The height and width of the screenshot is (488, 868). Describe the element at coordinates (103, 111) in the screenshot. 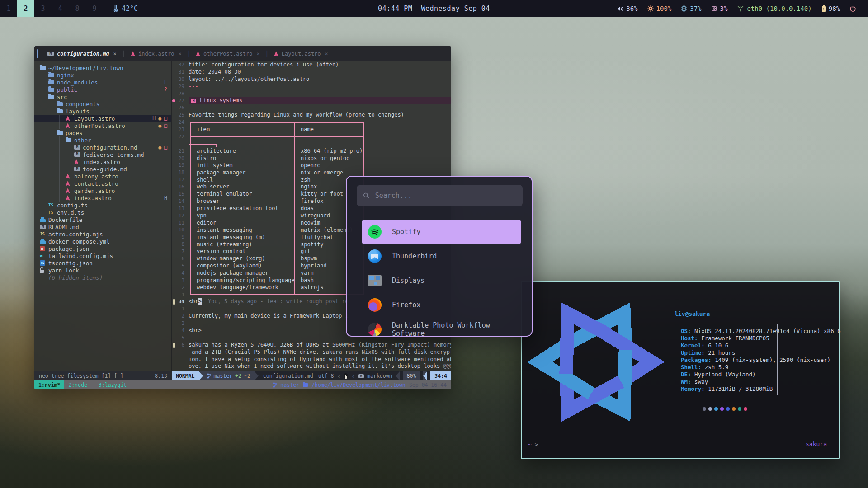

I see `tree-item: layouts` at that location.